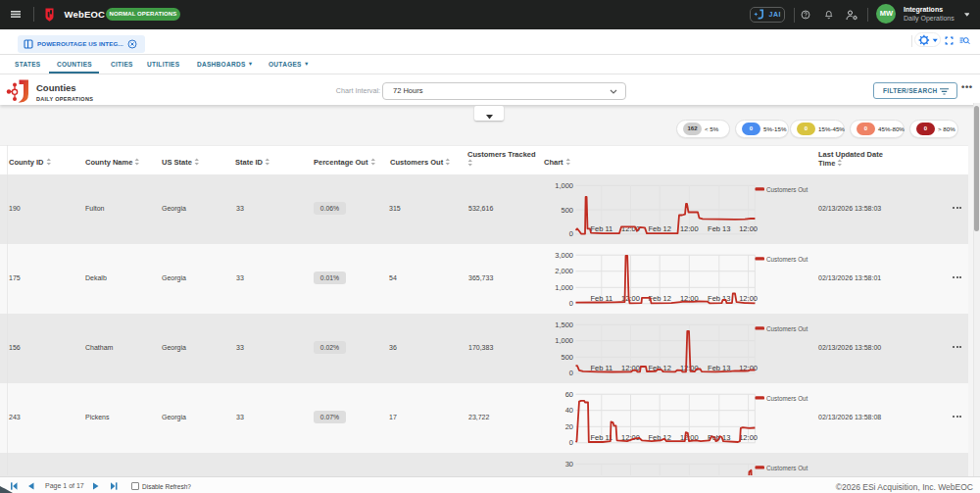  I want to click on svg-text: 3,000, so click(564, 255).